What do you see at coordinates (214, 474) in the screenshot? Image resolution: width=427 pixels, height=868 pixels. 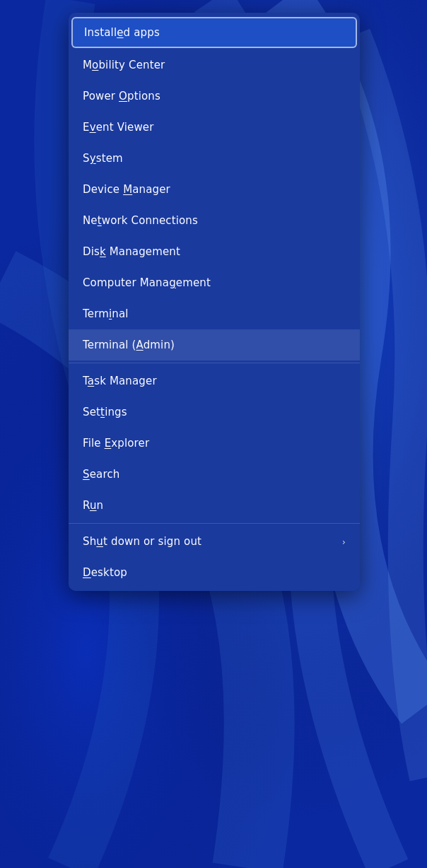 I see `menu-item-search: Search` at bounding box center [214, 474].